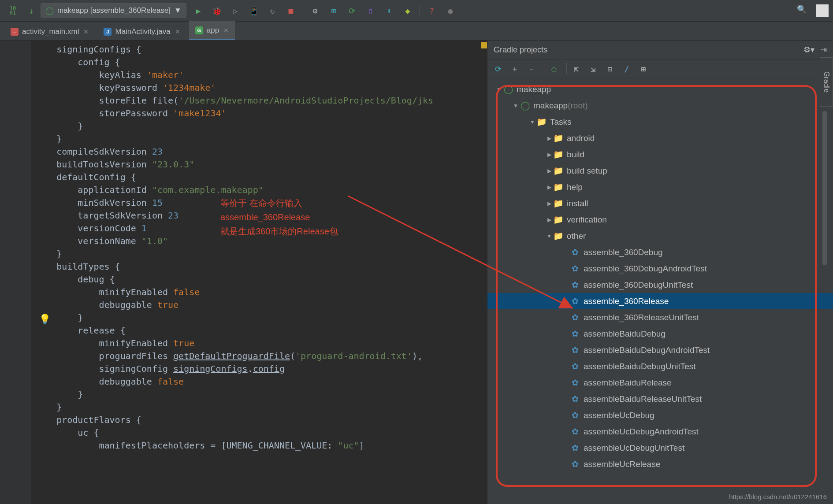  What do you see at coordinates (660, 236) in the screenshot?
I see `gradle-node: ▼📁other` at bounding box center [660, 236].